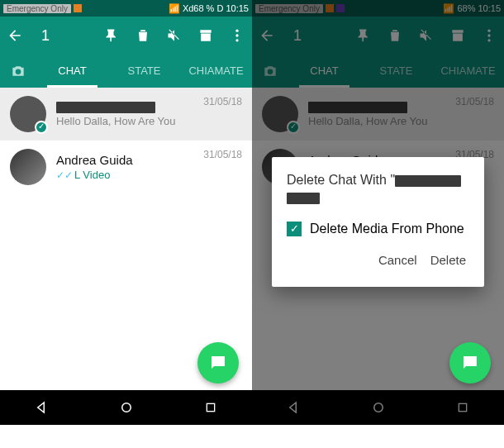 The width and height of the screenshot is (504, 448). I want to click on selection-count: 1, so click(45, 36).